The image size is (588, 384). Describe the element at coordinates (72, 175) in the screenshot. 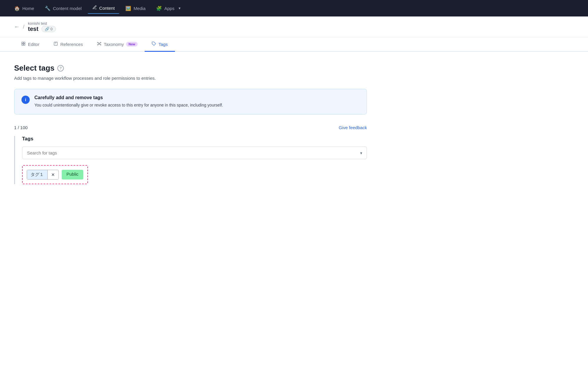

I see `tag-public-badge: Public` at that location.